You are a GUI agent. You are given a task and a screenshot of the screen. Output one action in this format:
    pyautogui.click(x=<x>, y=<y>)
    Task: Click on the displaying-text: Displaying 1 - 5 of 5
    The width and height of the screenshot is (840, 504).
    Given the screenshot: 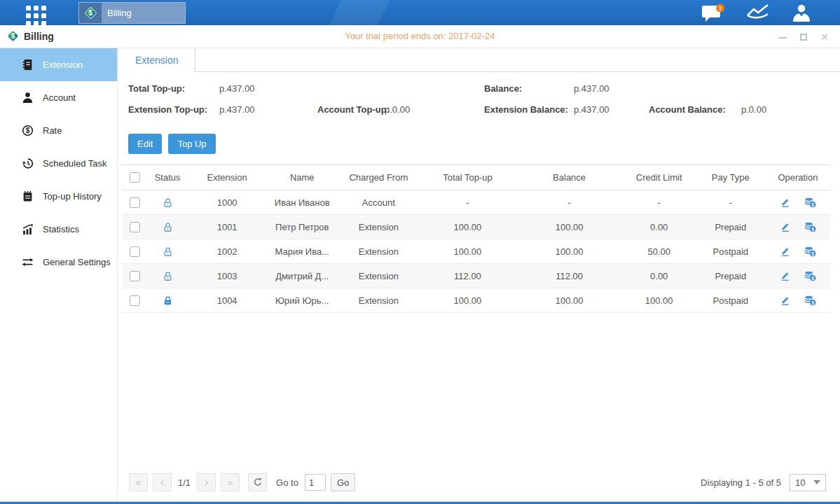 What is the action you would take?
    pyautogui.click(x=741, y=483)
    